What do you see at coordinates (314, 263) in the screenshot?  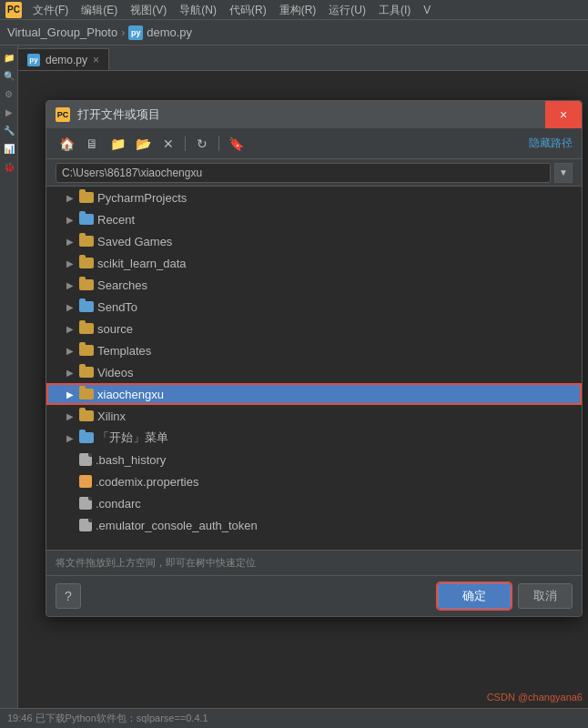 I see `tree-item-scikit: ▶ scikit_learn_data` at bounding box center [314, 263].